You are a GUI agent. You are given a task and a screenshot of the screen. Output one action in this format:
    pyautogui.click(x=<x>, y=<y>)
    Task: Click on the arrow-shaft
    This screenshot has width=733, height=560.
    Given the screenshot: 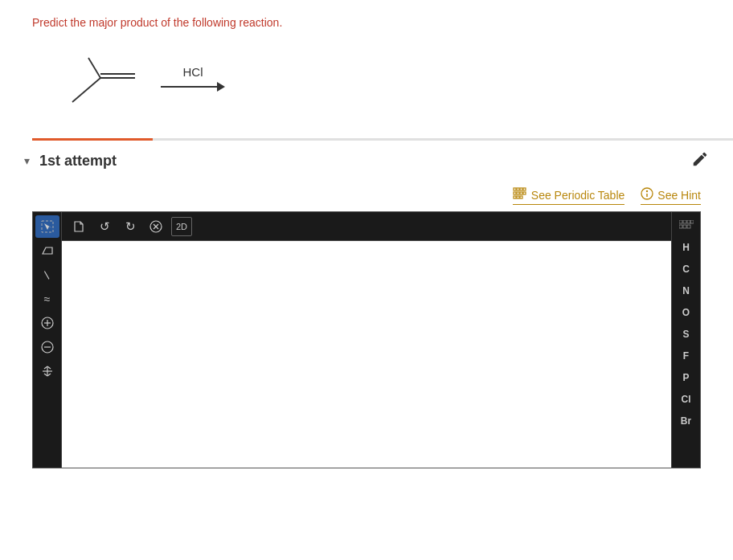 What is the action you would take?
    pyautogui.click(x=189, y=87)
    